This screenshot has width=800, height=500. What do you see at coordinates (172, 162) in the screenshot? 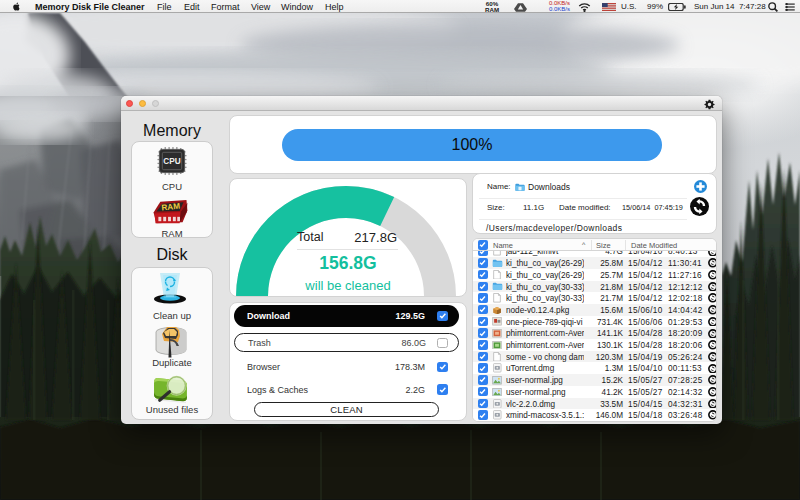
I see `svg-text: CPU` at bounding box center [172, 162].